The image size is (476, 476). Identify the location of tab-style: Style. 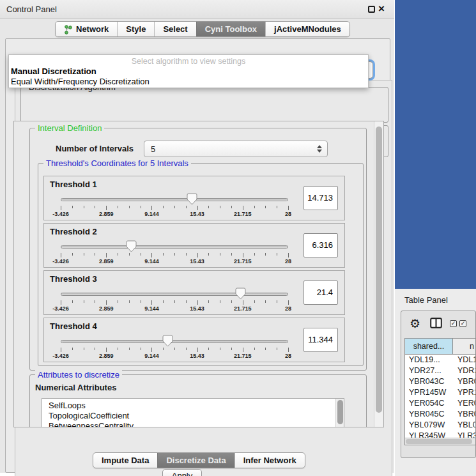
(135, 29).